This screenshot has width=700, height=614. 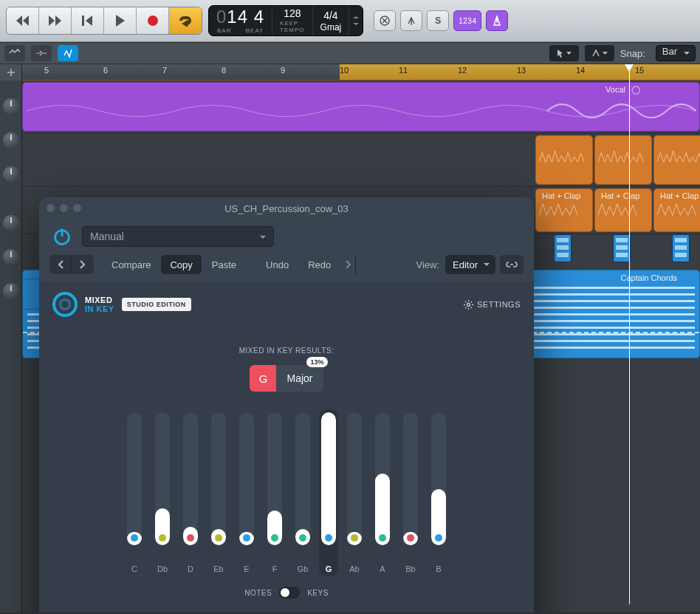 I want to click on power-button, so click(x=62, y=236).